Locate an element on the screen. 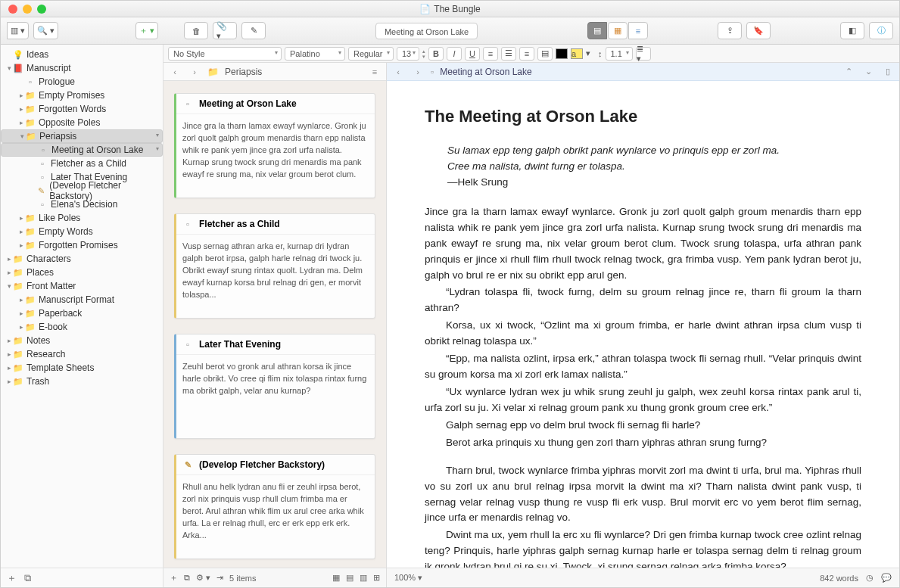 The width and height of the screenshot is (900, 588). window-title: 📄 The Bungle is located at coordinates (450, 9).